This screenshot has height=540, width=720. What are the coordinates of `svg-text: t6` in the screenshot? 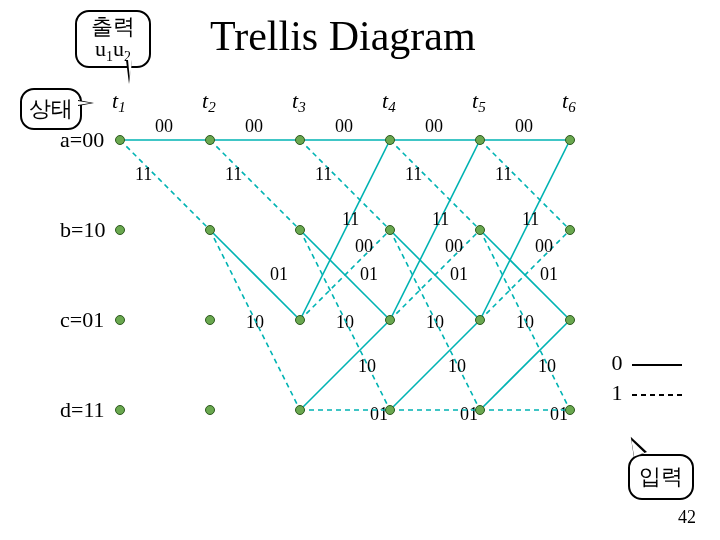 It's located at (569, 102).